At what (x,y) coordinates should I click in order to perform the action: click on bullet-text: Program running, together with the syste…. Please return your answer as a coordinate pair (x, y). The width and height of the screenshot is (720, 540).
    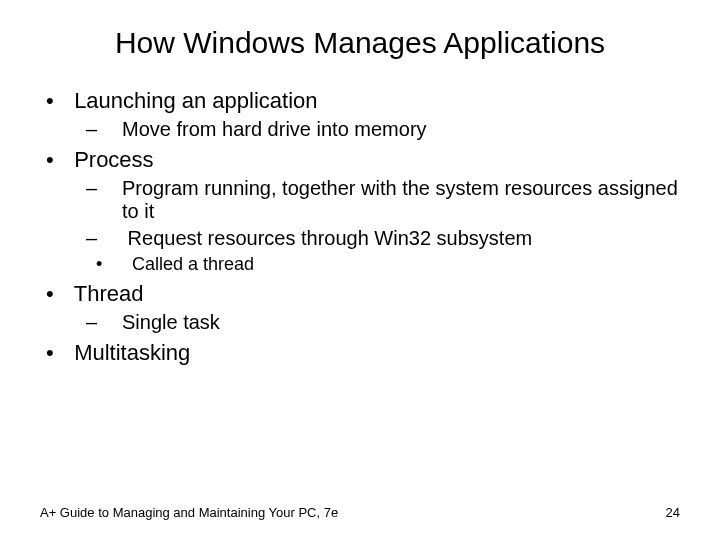
    Looking at the image, I should click on (400, 200).